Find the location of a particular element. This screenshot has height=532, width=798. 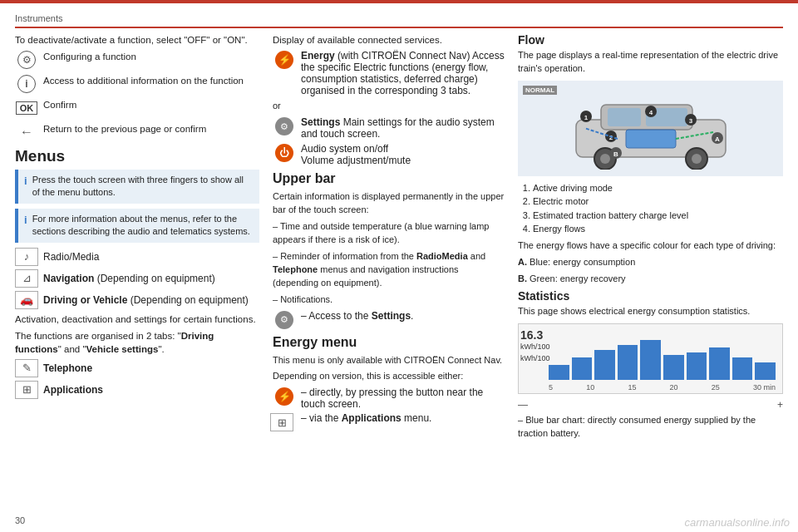

energy-app-text: – via the Applications menu. is located at coordinates (366, 418).